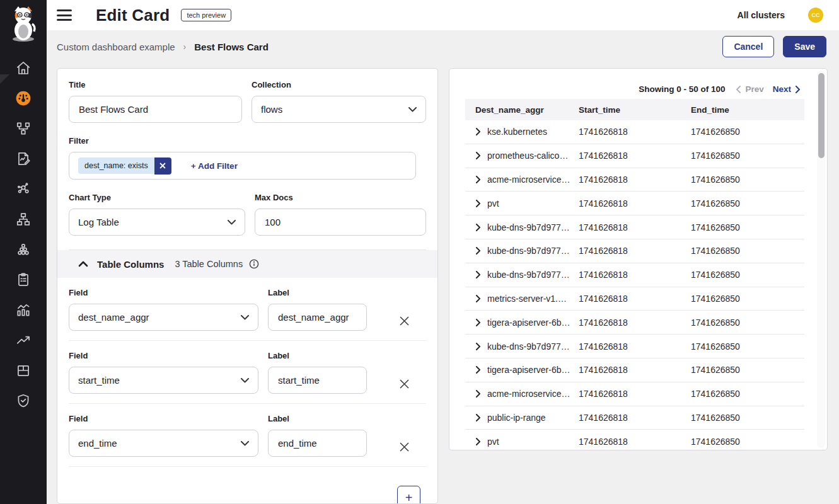 This screenshot has width=839, height=504. I want to click on nav-service-graph-icon, so click(23, 129).